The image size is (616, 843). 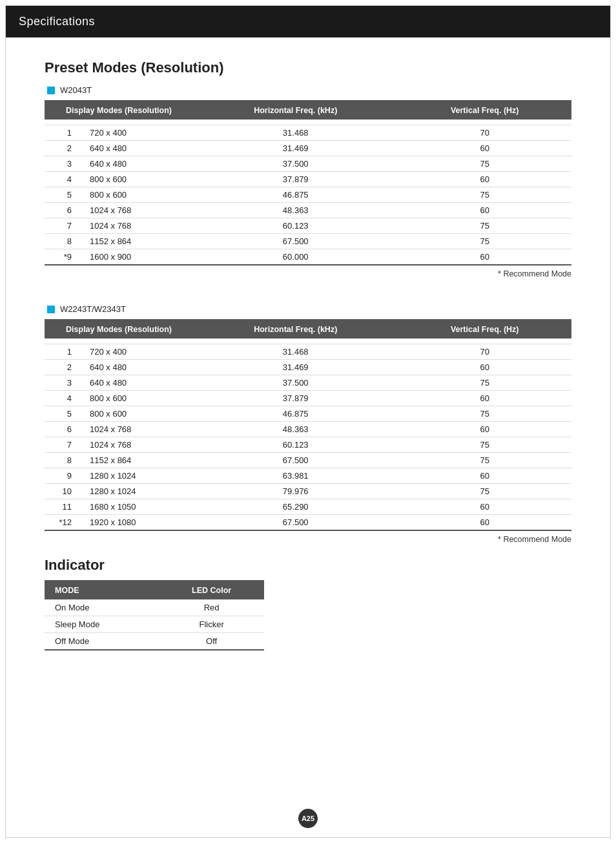 I want to click on list-item: Off Mode Off, so click(x=154, y=642).